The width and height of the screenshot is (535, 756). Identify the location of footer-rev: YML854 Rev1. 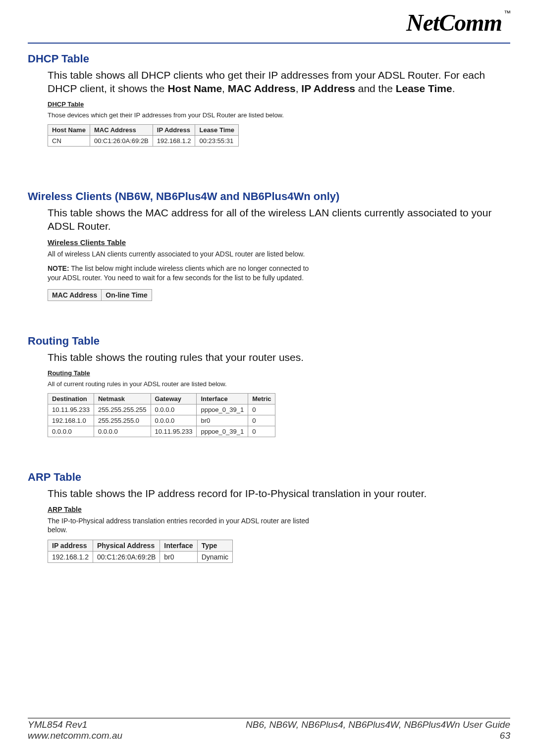
(75, 725).